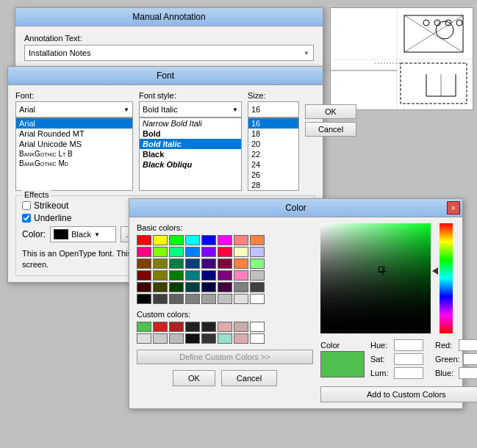 The height and width of the screenshot is (448, 477). Describe the element at coordinates (225, 357) in the screenshot. I see `define-custom-colors-button: Define Custom Colors >>` at that location.